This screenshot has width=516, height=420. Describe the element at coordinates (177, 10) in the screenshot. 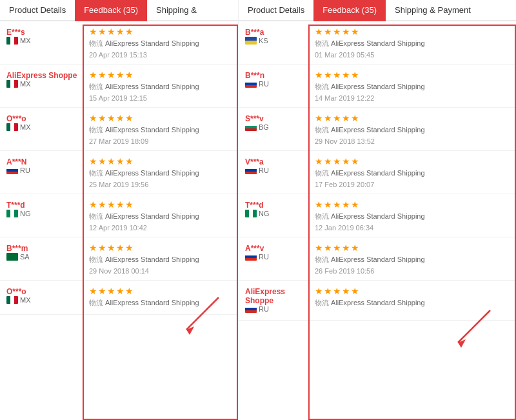

I see `left-tab-shipping: Shipping &` at that location.